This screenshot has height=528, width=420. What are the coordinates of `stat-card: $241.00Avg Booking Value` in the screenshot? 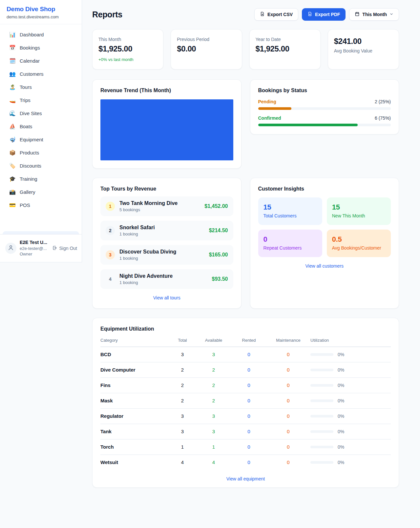 It's located at (364, 49).